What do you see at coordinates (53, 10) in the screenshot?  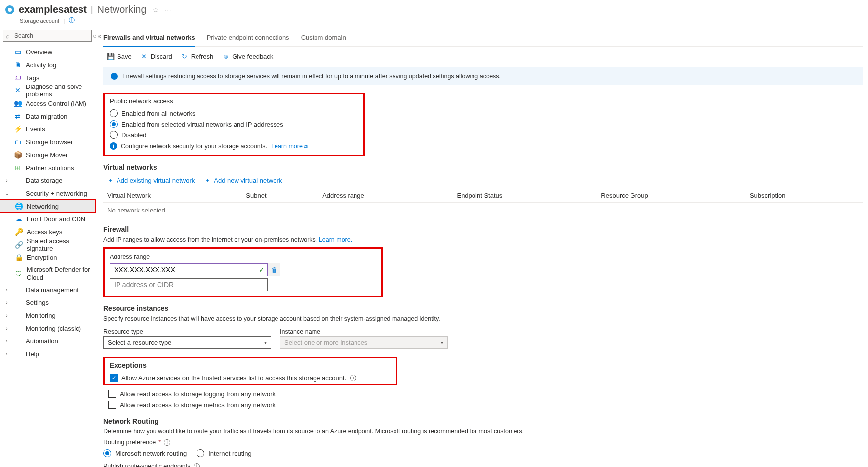 I see `resource-name: examplesatest` at bounding box center [53, 10].